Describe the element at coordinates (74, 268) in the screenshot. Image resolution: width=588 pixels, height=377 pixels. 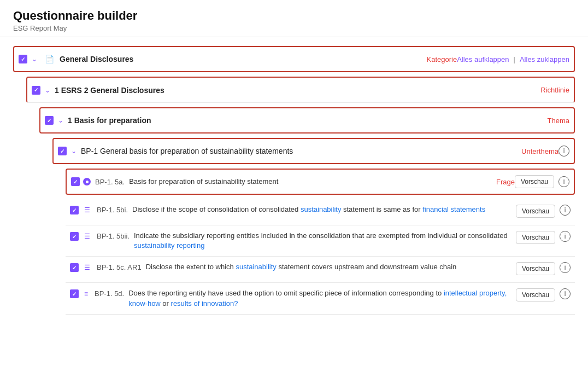
I see `checkbox-bp1-5c-ar1` at that location.